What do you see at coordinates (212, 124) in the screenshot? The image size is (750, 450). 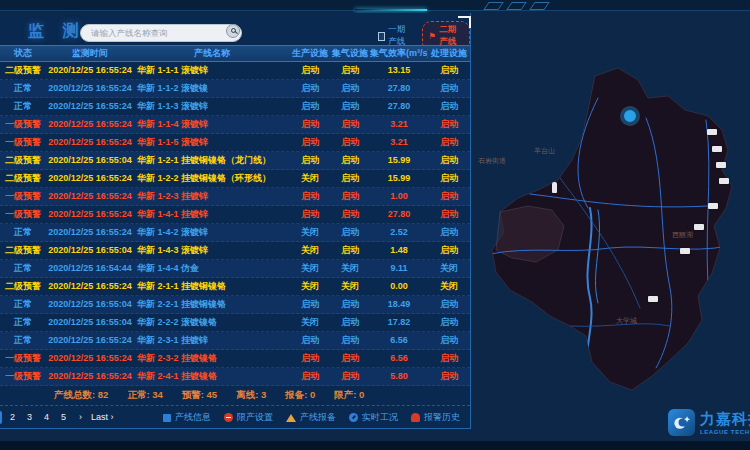 I see `line-name-cell: 华新 1-1-4 滚镀锌` at bounding box center [212, 124].